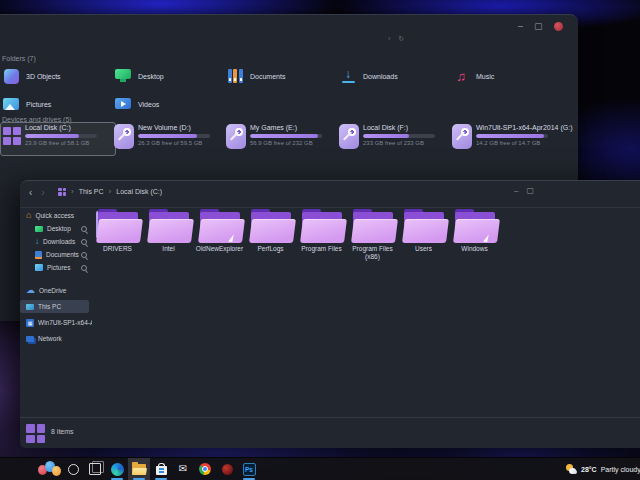 The image size is (640, 480). Describe the element at coordinates (227, 469) in the screenshot. I see `taskbar-red-app` at that location.